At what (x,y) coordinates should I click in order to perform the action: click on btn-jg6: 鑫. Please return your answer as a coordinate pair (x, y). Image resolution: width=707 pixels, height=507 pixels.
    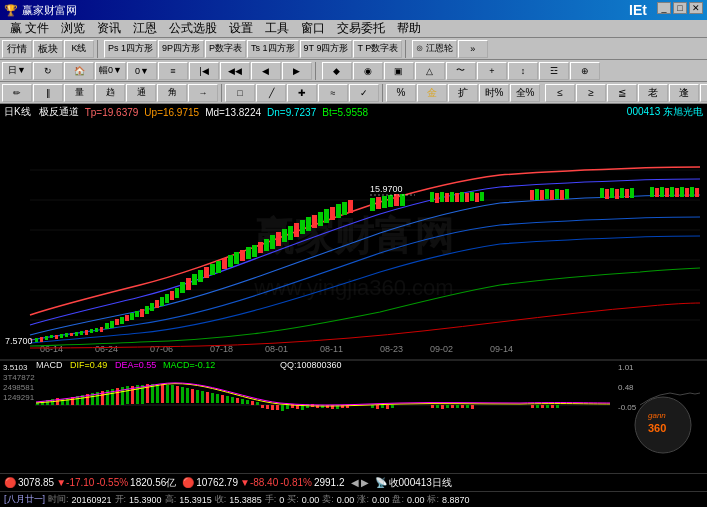
    Looking at the image, I should click on (704, 93).